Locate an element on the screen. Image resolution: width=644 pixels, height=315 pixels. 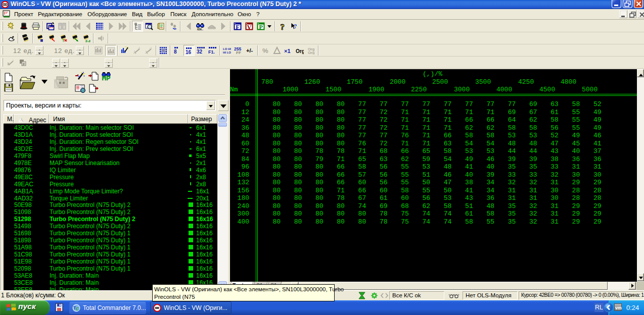
svg-text: P is located at coordinates (261, 27).